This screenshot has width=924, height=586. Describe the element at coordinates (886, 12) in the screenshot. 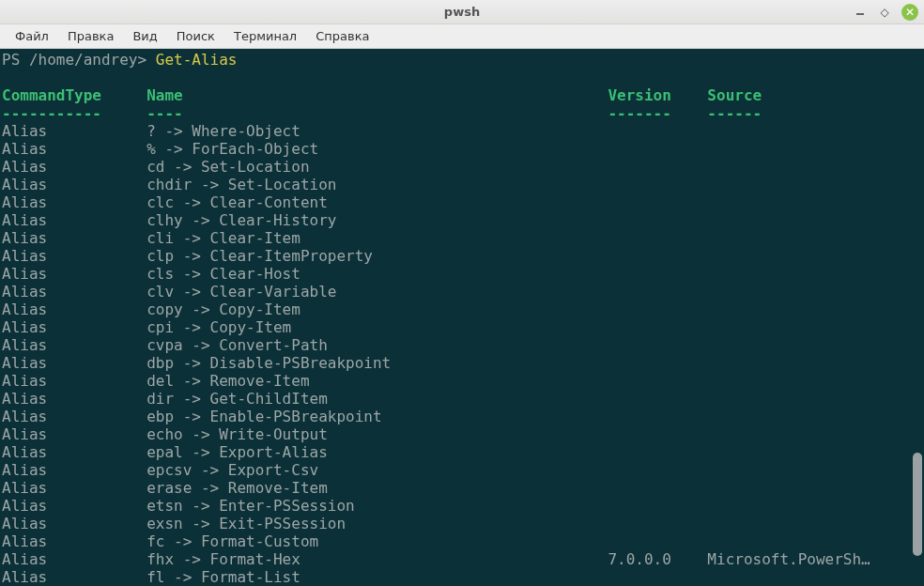

I see `window-controls: ◇ ✕` at that location.